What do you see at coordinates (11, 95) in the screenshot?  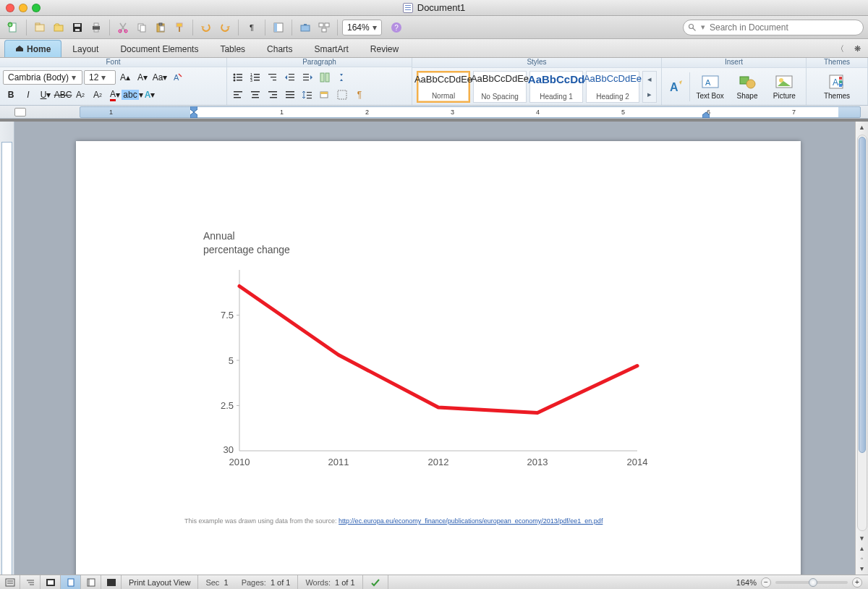 I see `bold-button: B` at bounding box center [11, 95].